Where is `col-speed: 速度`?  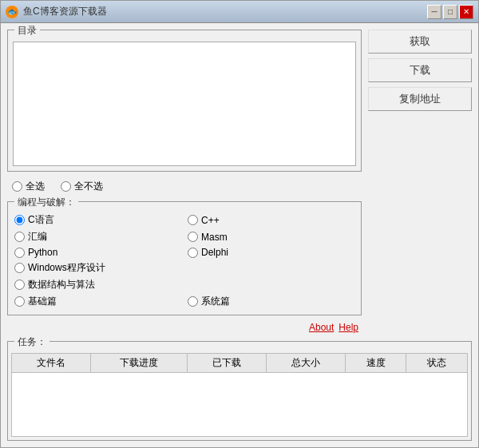
col-speed: 速度 is located at coordinates (375, 363).